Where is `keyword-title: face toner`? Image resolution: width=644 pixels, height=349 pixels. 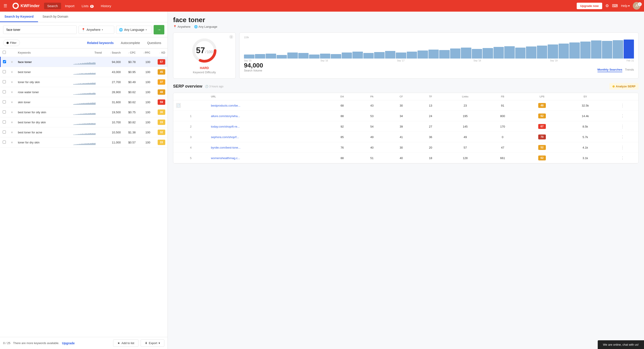
keyword-title: face toner is located at coordinates (406, 20).